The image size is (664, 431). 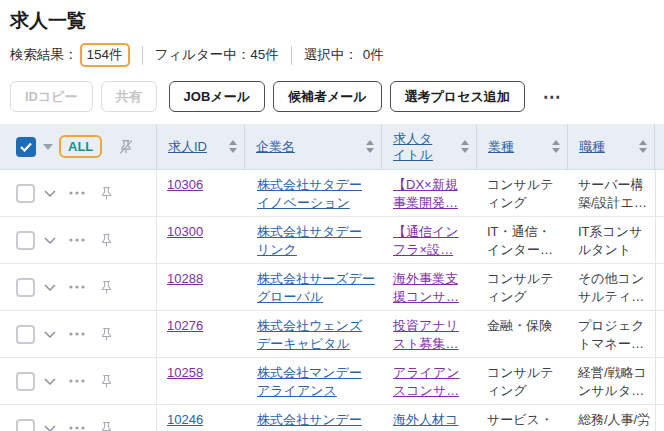 What do you see at coordinates (105, 55) in the screenshot?
I see `search-result-count: 154件` at bounding box center [105, 55].